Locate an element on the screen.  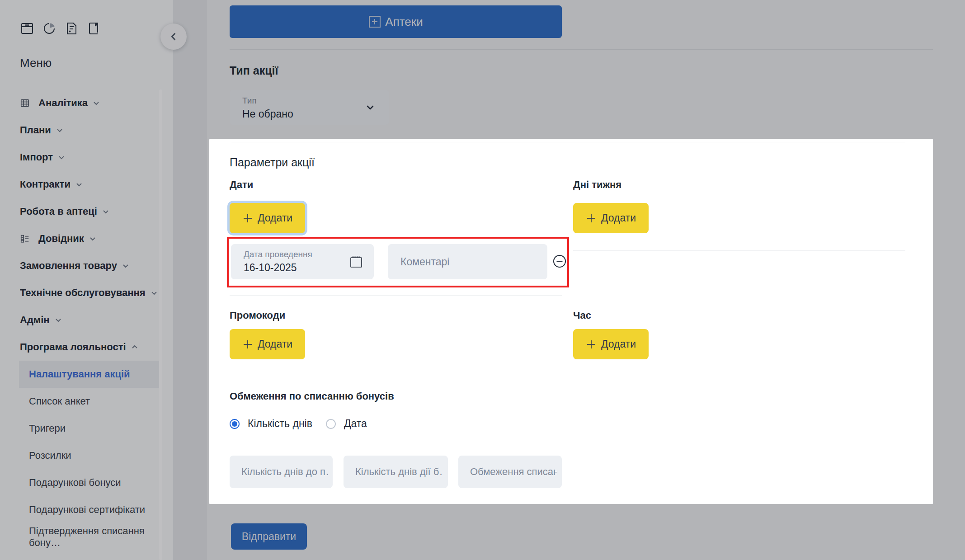
bonus-limit-radio-group: Кількість днів Дата is located at coordinates (298, 424).